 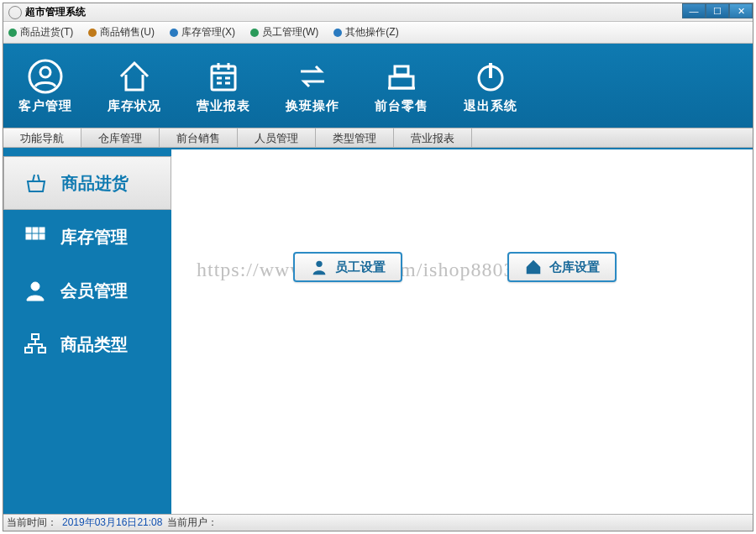 What do you see at coordinates (284, 32) in the screenshot?
I see `menu-item-staff: 员工管理(W)` at bounding box center [284, 32].